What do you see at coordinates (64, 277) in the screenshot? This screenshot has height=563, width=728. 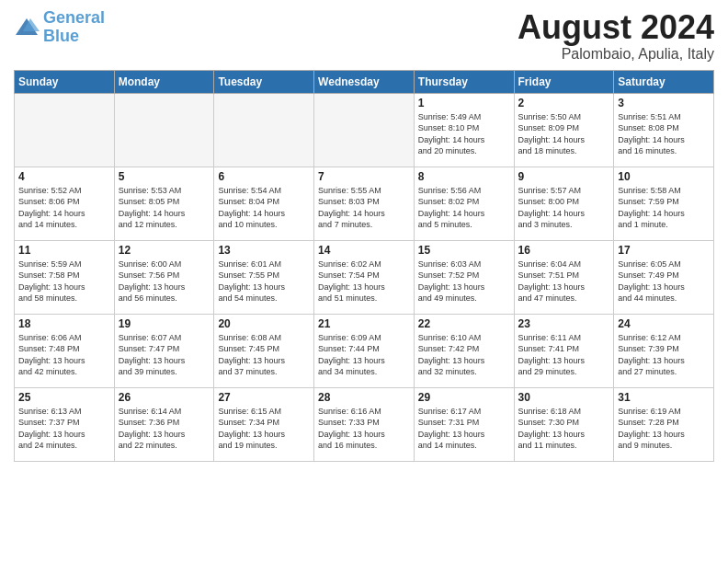 I see `day-cell: 11Sunrise: 5:59 AM Sunset: 7:58 PM Dayli…` at bounding box center [64, 277].